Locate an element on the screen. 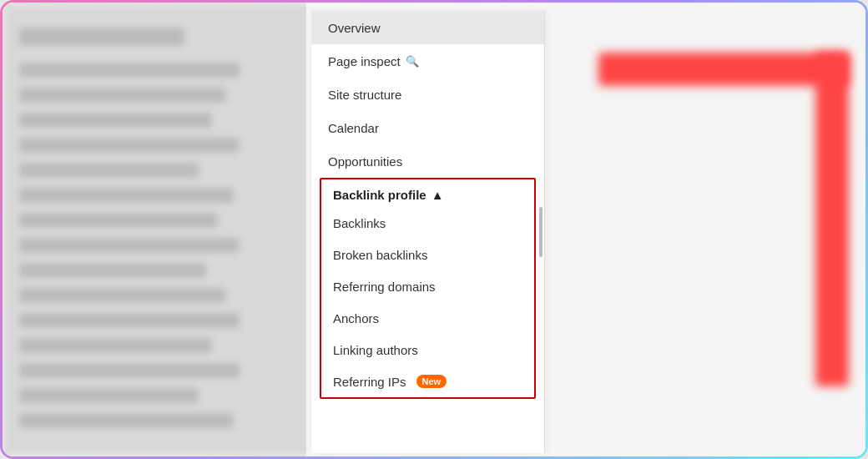  page-inspect-label: Page inspect is located at coordinates (364, 62).